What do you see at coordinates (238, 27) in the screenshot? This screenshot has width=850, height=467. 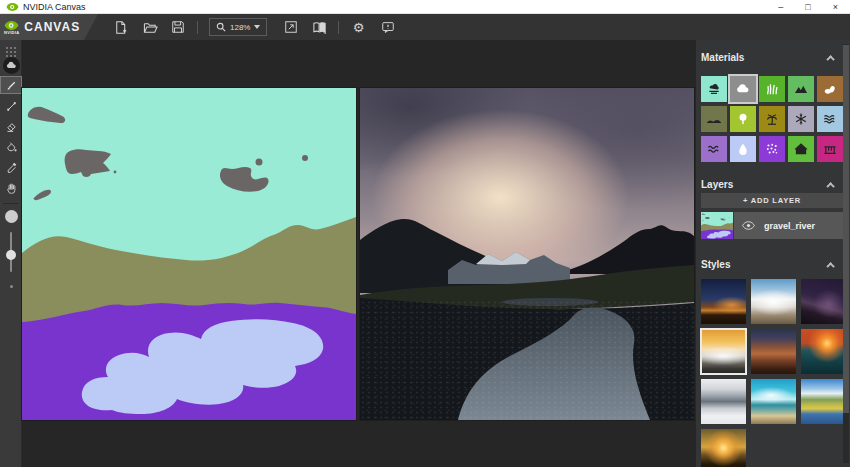 I see `zoom-control: 128%` at bounding box center [238, 27].